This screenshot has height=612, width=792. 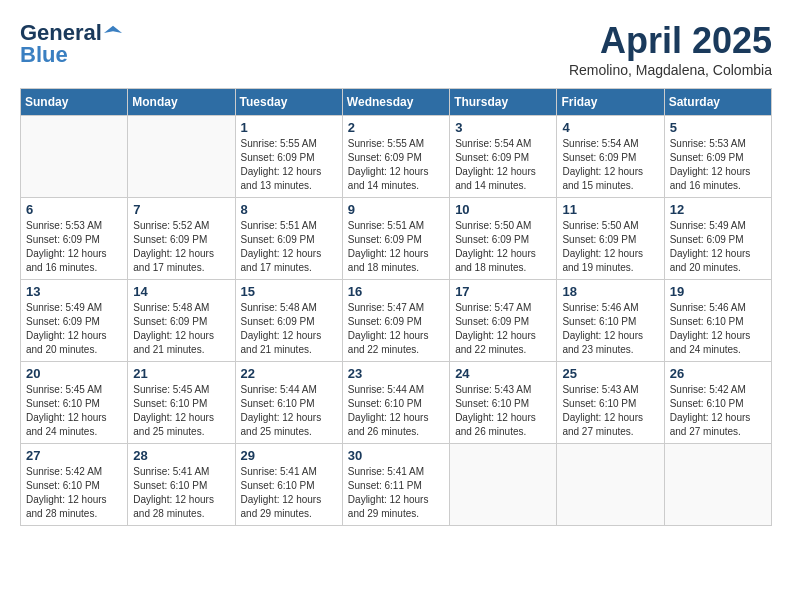 What do you see at coordinates (718, 102) in the screenshot?
I see `weekday-header-saturday: Saturday` at bounding box center [718, 102].